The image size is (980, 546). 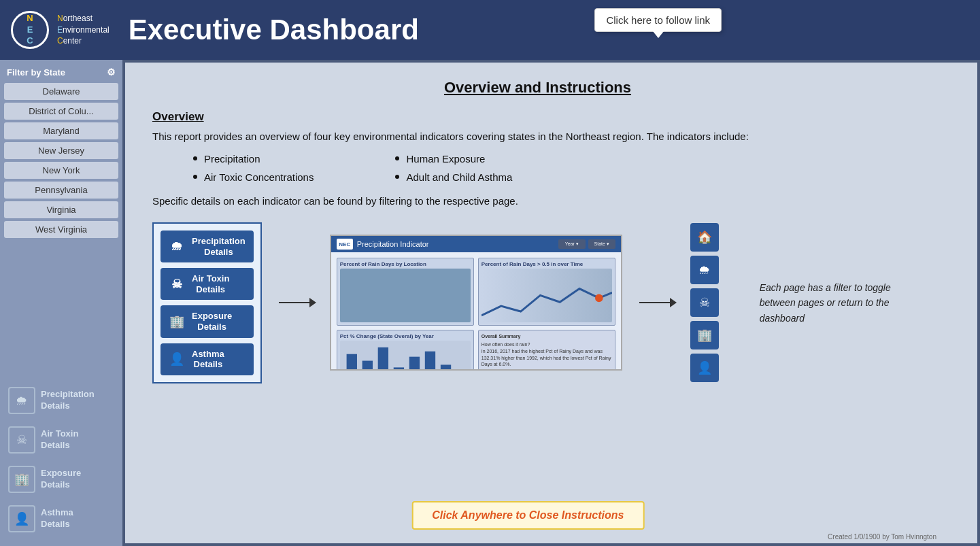 I want to click on org-c: C, so click(x=60, y=41).